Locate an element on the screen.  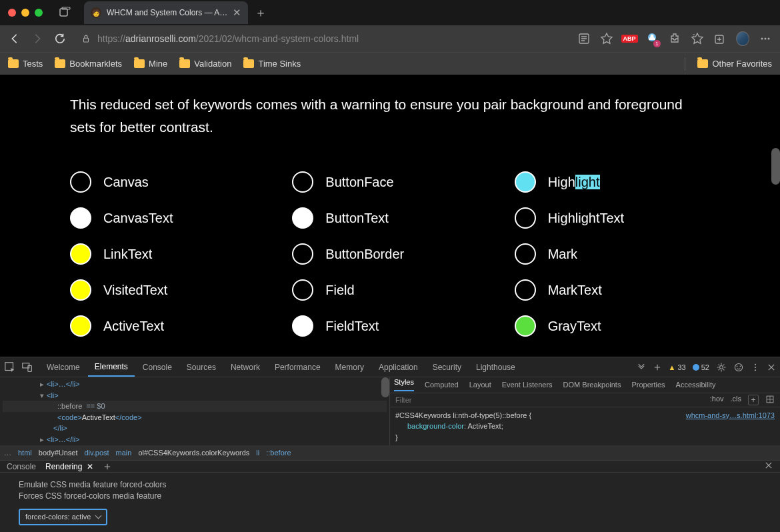
notification-count: 1 is located at coordinates (657, 44).